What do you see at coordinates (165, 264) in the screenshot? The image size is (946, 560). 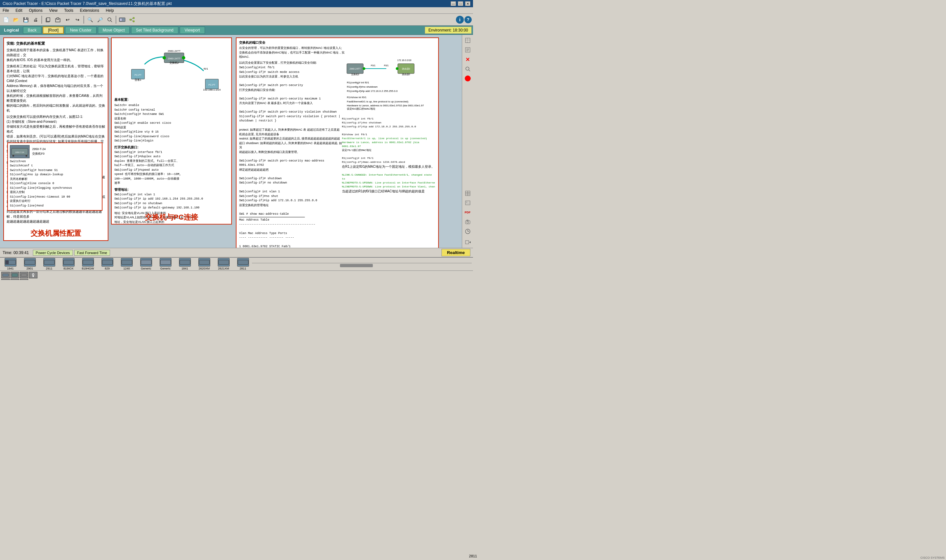 I see `device-generic-2: Generic` at bounding box center [165, 264].